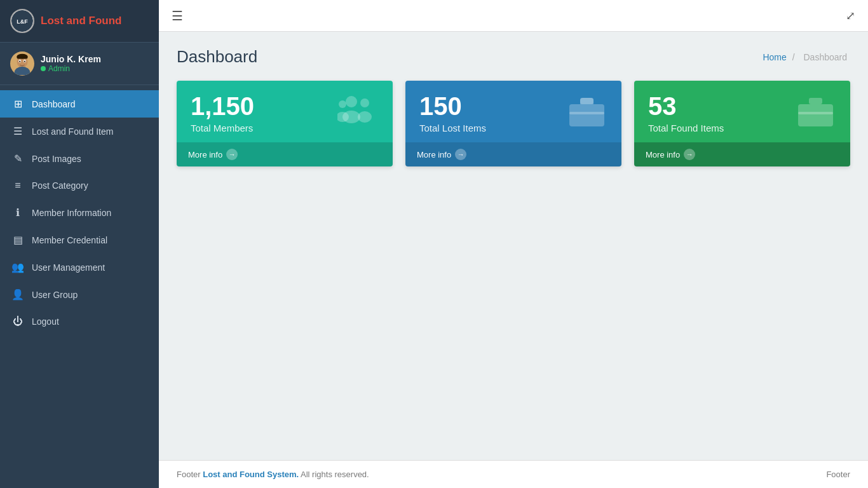  Describe the element at coordinates (838, 474) in the screenshot. I see `footer-right: Footer` at that location.